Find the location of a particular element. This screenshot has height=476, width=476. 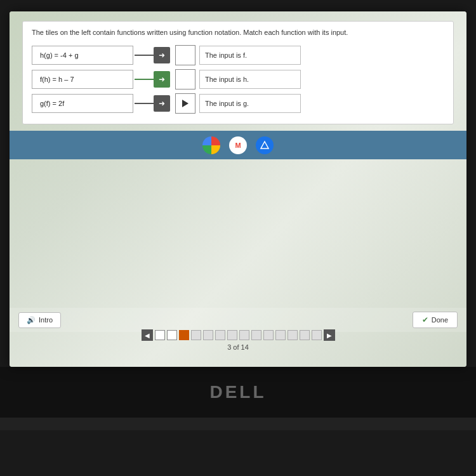

intro-label: Intro is located at coordinates (46, 320).